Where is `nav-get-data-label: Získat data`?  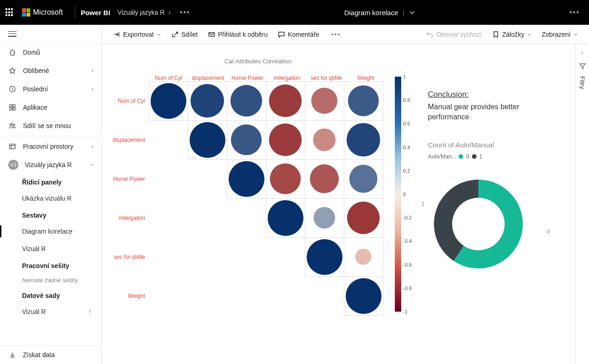
nav-get-data-label: Získat data is located at coordinates (39, 355).